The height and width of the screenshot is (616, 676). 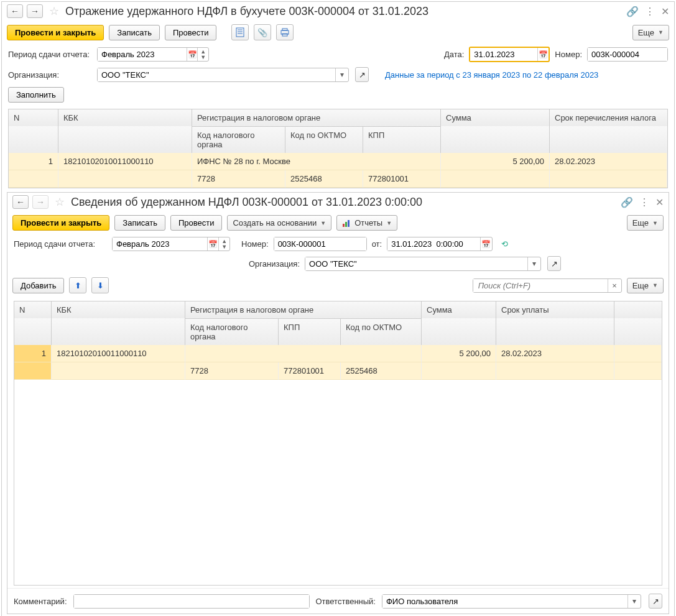 I want to click on date-input, so click(x=504, y=55).